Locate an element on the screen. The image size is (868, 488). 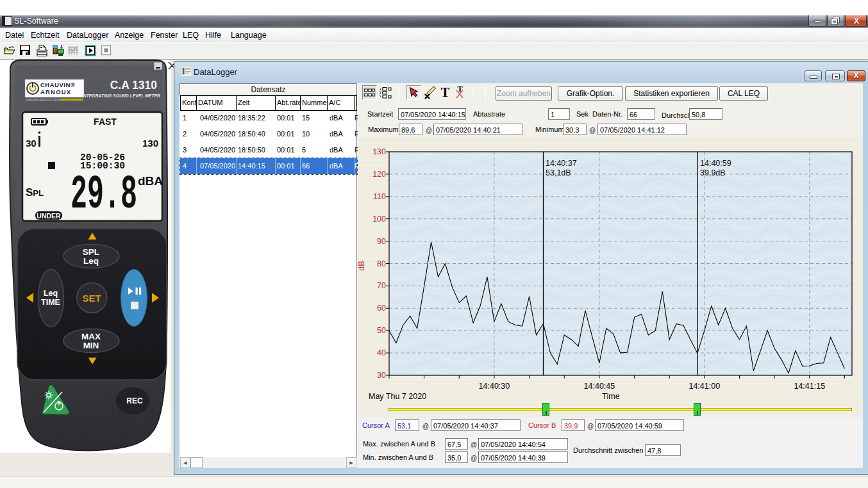
svg-text: dB is located at coordinates (362, 265).